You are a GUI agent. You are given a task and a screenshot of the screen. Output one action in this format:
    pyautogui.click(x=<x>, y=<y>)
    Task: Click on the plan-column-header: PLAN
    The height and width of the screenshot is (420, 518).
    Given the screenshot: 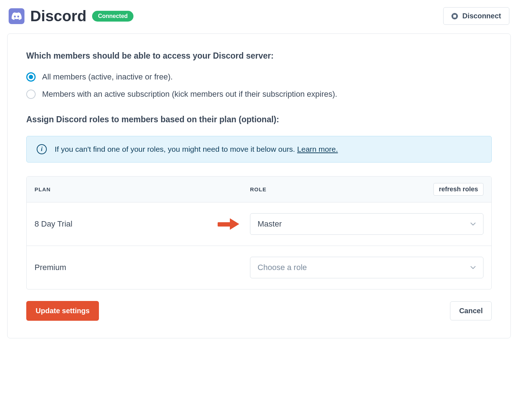 What is the action you would take?
    pyautogui.click(x=142, y=189)
    